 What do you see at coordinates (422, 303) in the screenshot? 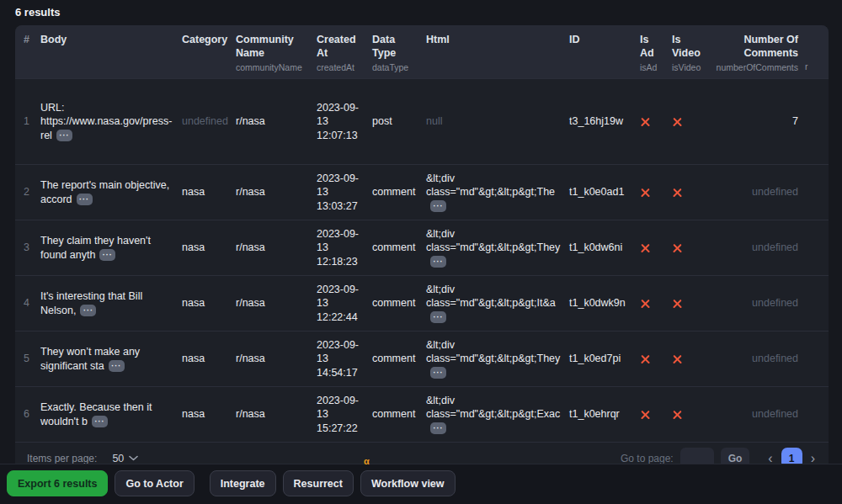
I see `table-row: 4It's interesting that Bill Nelson,···na…` at bounding box center [422, 303].